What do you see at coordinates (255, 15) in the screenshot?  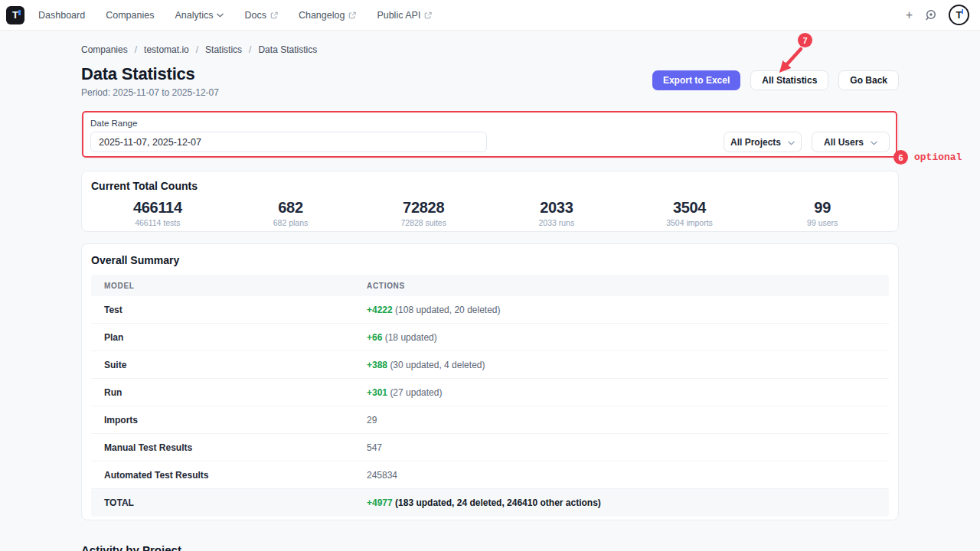 I see `nav-docs-label: Docs` at bounding box center [255, 15].